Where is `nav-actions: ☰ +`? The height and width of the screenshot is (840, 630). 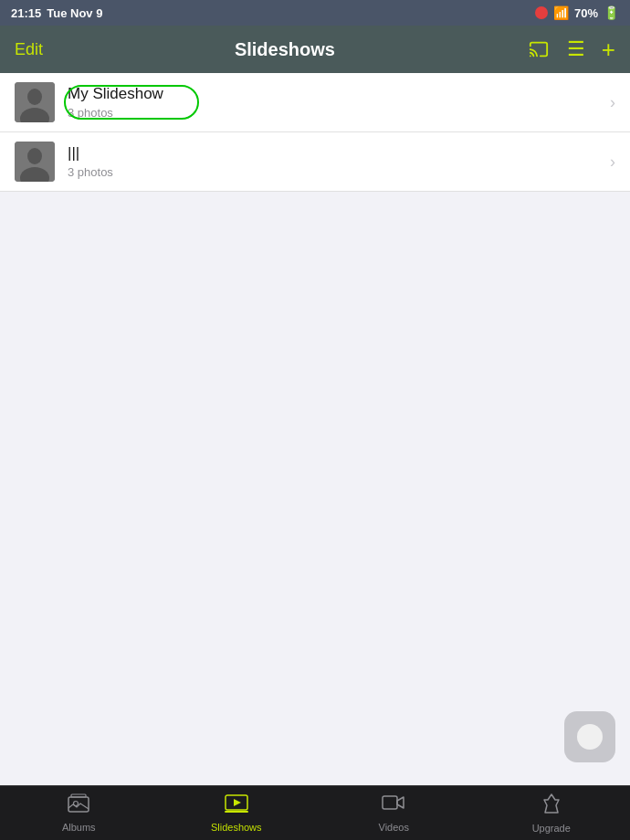 nav-actions: ☰ + is located at coordinates (572, 49).